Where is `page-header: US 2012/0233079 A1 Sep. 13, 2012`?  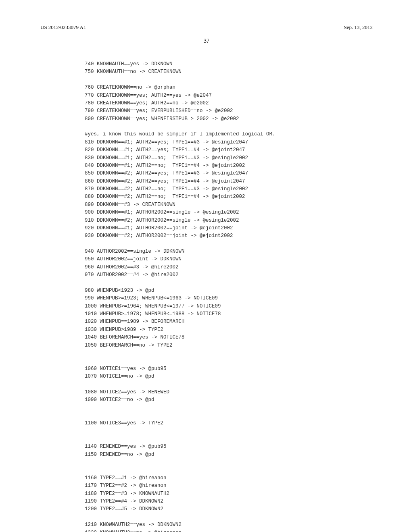
page-header: US 2012/0233079 A1 Sep. 13, 2012 is located at coordinates (206, 27).